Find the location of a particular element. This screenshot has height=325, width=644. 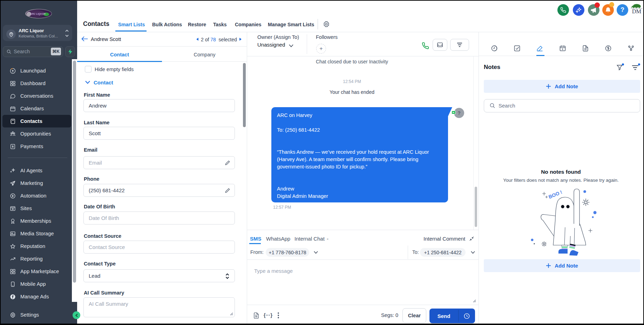

svg-text: ARC LIQUOR is located at coordinates (38, 14).